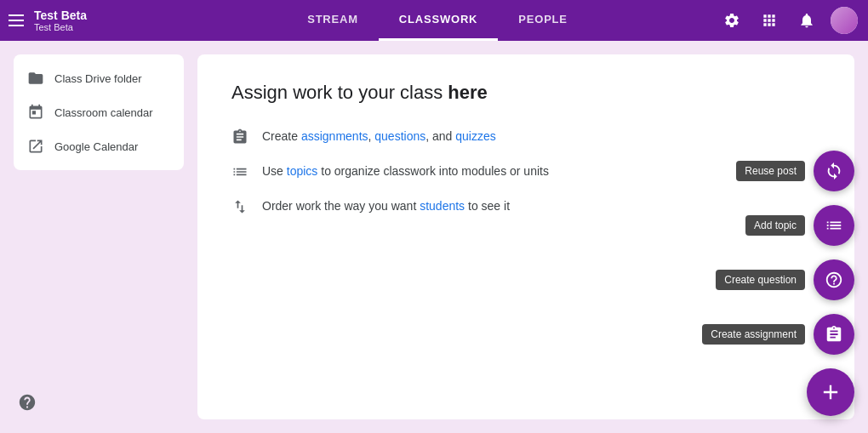  I want to click on tab-classwork: CLASSWORK, so click(438, 20).